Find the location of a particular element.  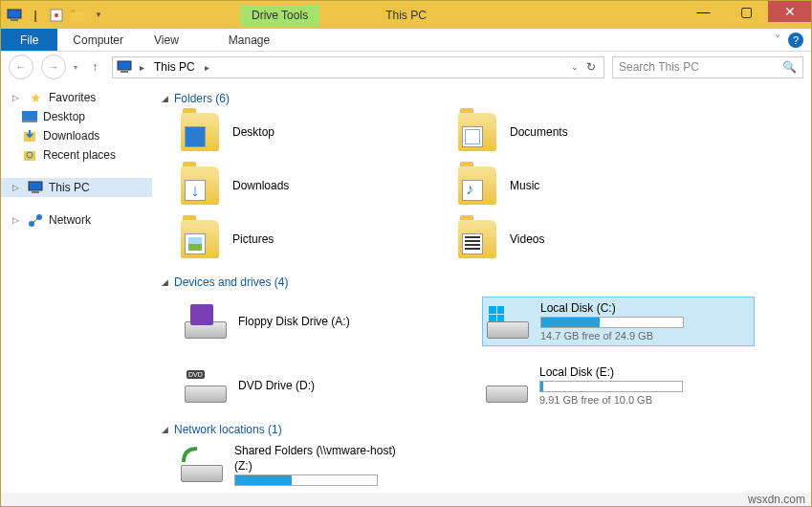

nav-label: Recent places is located at coordinates (79, 155).